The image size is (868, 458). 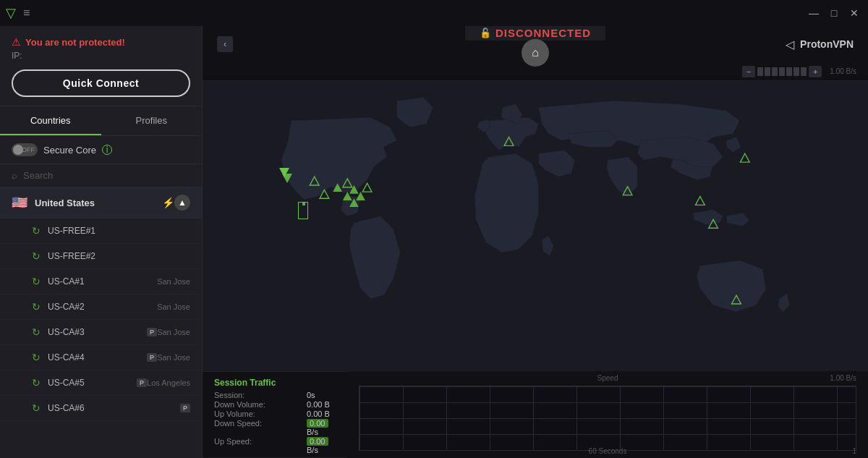 What do you see at coordinates (535, 44) in the screenshot?
I see `panel-header: ‹ 🔓 DISCONNECTED ⌂ ◁ ProtonVPN` at bounding box center [535, 44].